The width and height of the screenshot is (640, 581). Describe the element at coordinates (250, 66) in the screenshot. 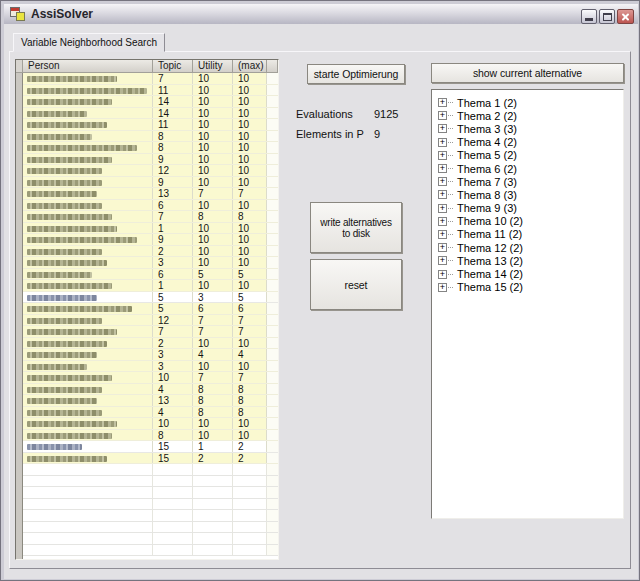

I see `column-header-max: (max)` at that location.